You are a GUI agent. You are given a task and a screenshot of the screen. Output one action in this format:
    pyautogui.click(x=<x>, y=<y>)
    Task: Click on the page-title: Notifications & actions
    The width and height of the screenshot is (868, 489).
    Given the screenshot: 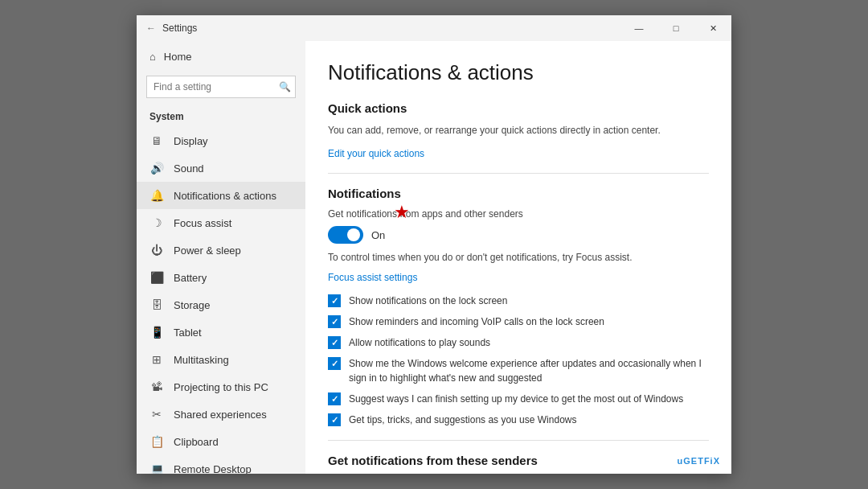 What is the action you would take?
    pyautogui.click(x=518, y=72)
    